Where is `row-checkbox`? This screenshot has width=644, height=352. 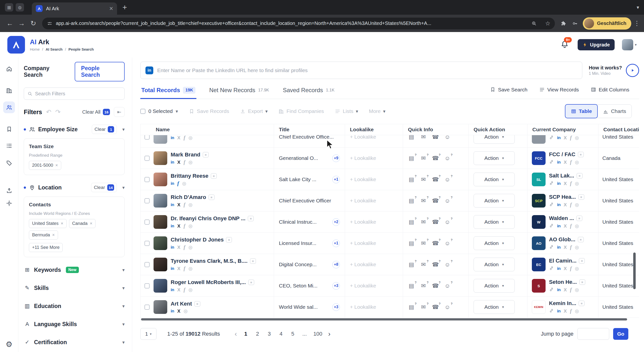
row-checkbox is located at coordinates (147, 243).